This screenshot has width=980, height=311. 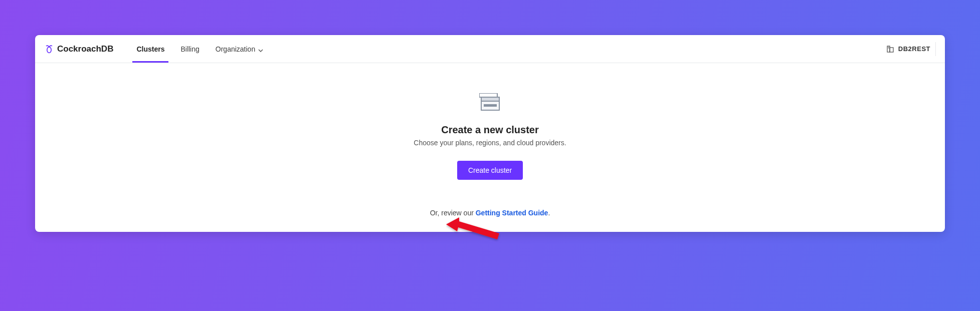 I want to click on brand-logo: CockroachDB, so click(x=79, y=49).